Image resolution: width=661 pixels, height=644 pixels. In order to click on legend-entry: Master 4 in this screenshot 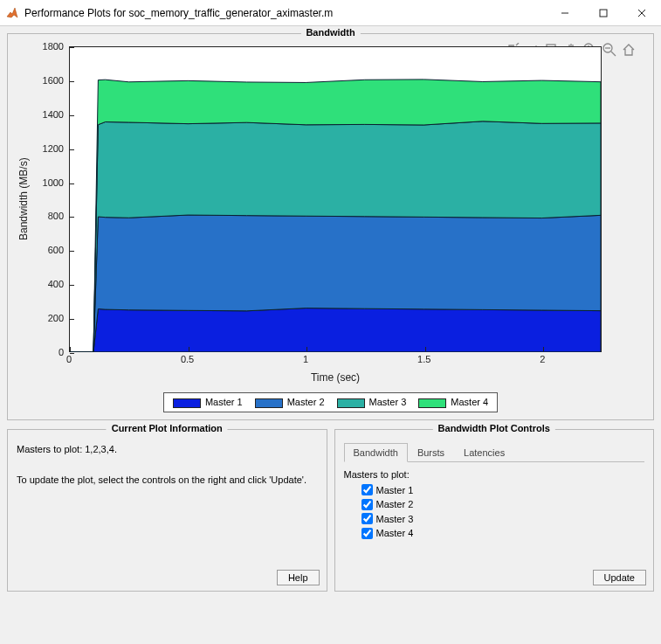, I will do `click(453, 402)`.